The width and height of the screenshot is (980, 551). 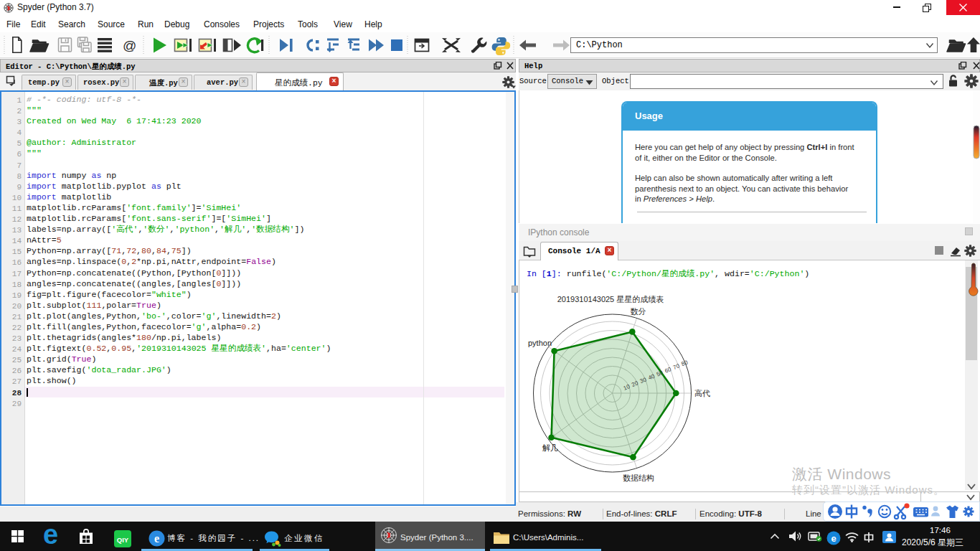 I want to click on svg-text: QIY, so click(x=123, y=540).